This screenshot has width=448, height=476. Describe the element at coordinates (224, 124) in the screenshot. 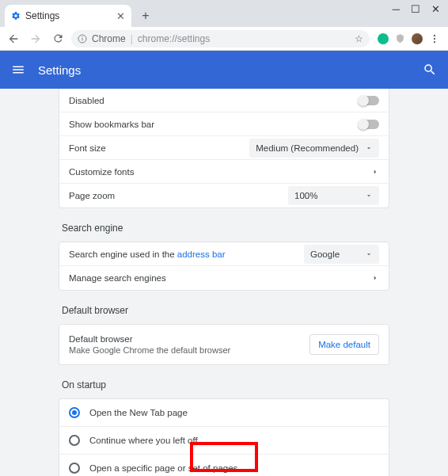

I see `setting-row-bookmarks: Show bookmarks bar` at that location.